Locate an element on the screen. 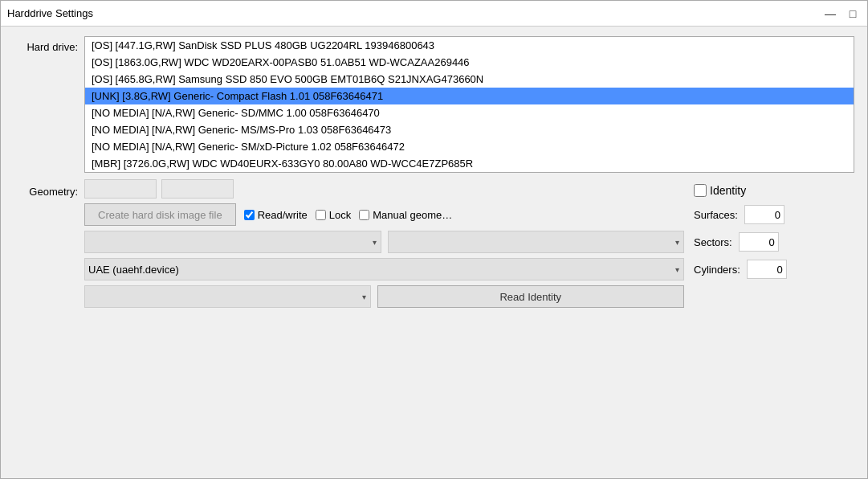  cylinders-input is located at coordinates (767, 269).